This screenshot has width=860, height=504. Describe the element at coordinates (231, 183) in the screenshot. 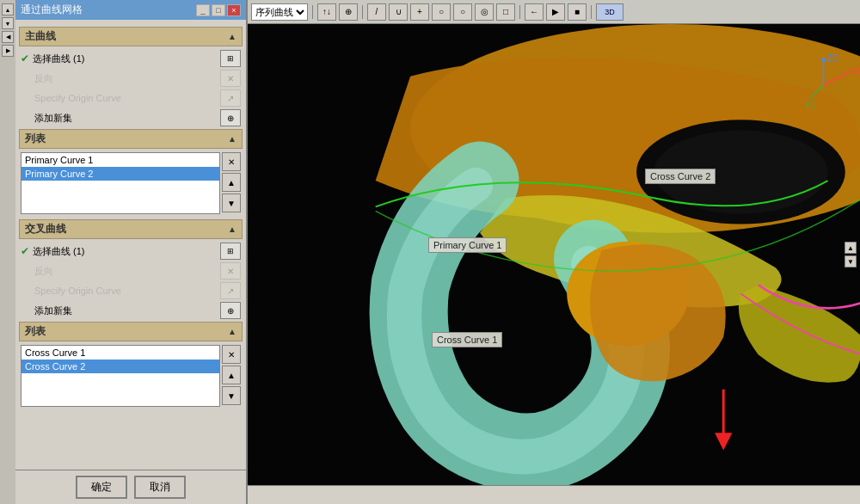

I see `primary-list-side-btns: ✕ ▲ ▼` at that location.